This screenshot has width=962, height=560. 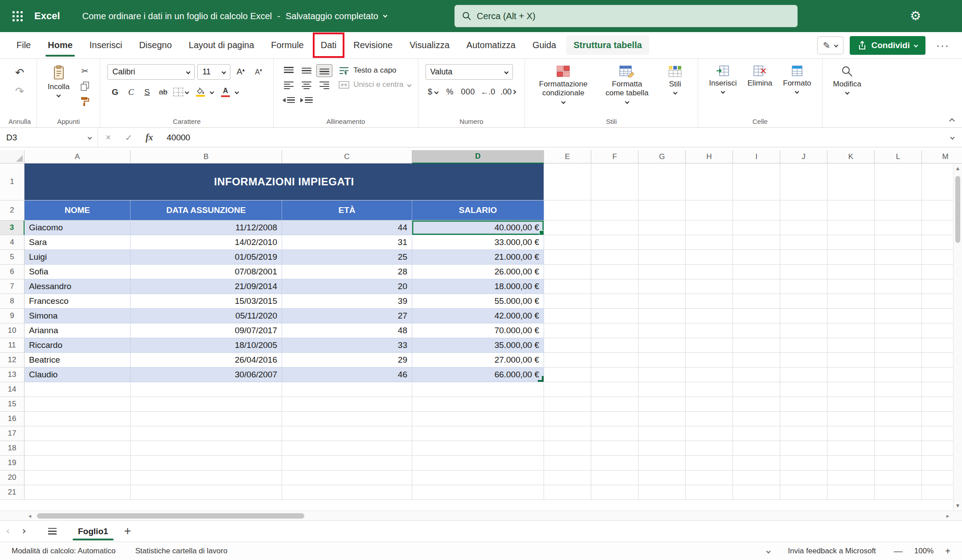 What do you see at coordinates (12, 448) in the screenshot?
I see `row-header-18: 18` at bounding box center [12, 448].